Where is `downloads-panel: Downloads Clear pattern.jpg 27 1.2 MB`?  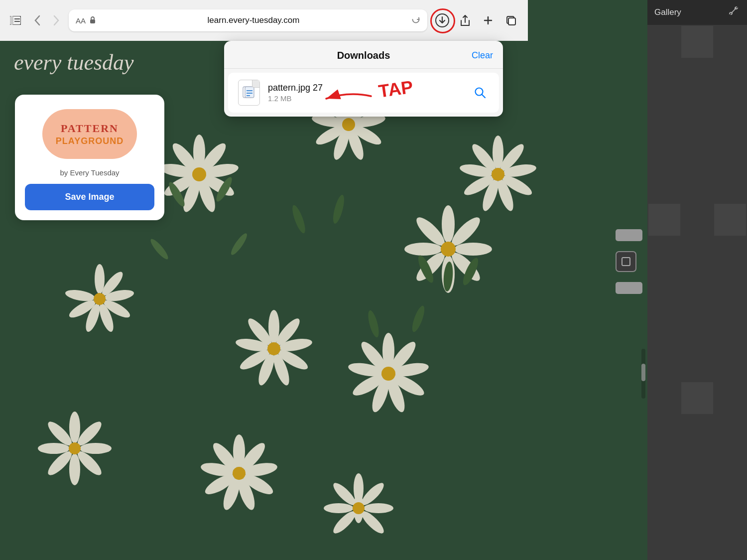 downloads-panel: Downloads Clear pattern.jpg 27 1.2 MB is located at coordinates (364, 79).